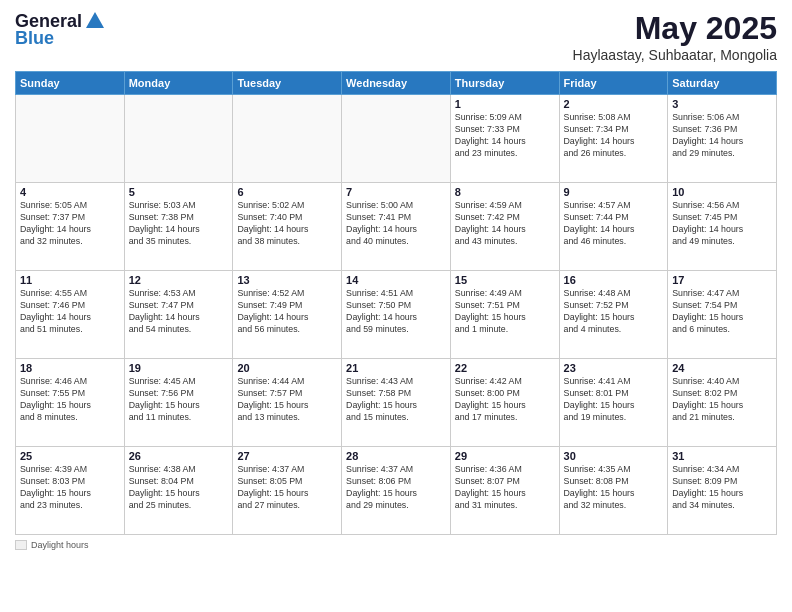 The height and width of the screenshot is (612, 792). What do you see at coordinates (614, 400) in the screenshot?
I see `day-info: Sunrise: 4:41 AM Sunset: 8:01 PM Dayligh…` at bounding box center [614, 400].